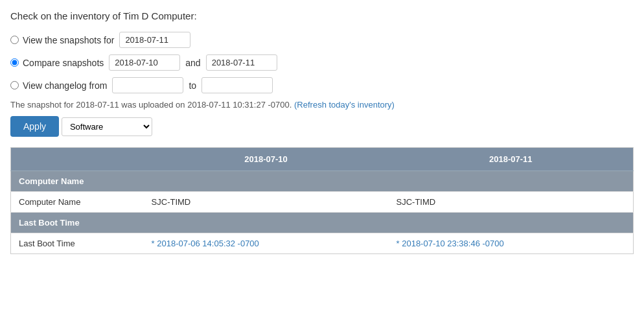 The height and width of the screenshot is (330, 644). Describe the element at coordinates (511, 159) in the screenshot. I see `header-date2: 2018-07-11` at that location.